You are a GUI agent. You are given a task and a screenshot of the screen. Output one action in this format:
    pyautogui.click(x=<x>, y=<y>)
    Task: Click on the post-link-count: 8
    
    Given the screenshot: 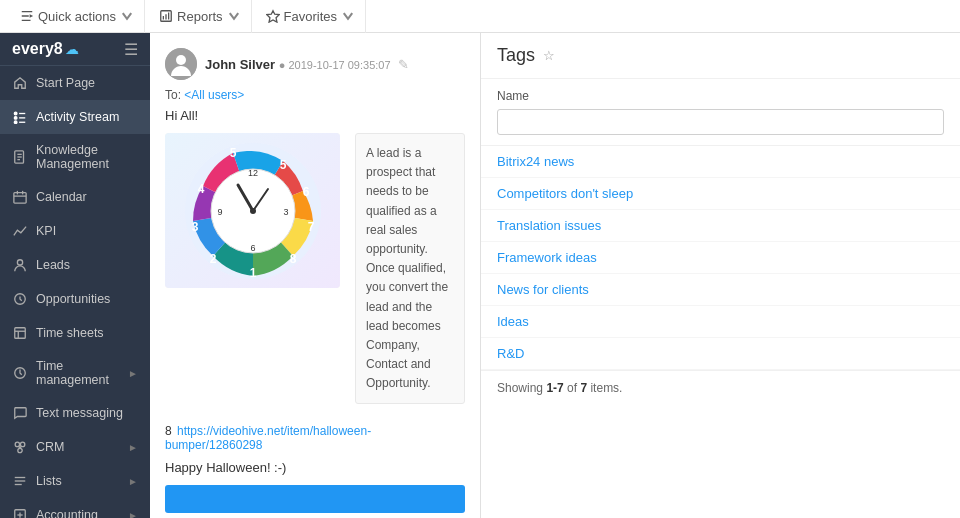 What is the action you would take?
    pyautogui.click(x=168, y=431)
    